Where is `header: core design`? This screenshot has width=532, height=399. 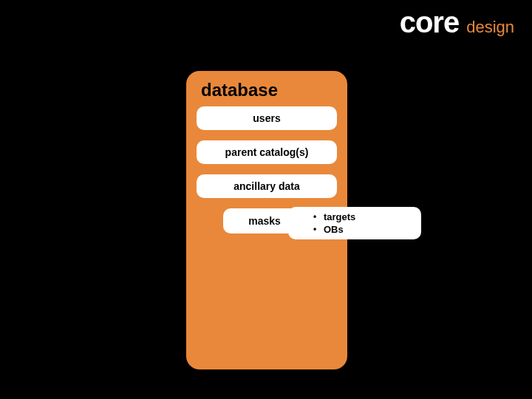 header: core design is located at coordinates (457, 22).